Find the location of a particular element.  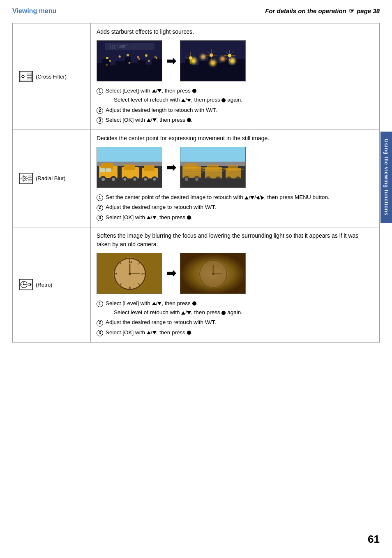

sidebar-tab-text: Using the viewing functions is located at coordinates (386, 177).